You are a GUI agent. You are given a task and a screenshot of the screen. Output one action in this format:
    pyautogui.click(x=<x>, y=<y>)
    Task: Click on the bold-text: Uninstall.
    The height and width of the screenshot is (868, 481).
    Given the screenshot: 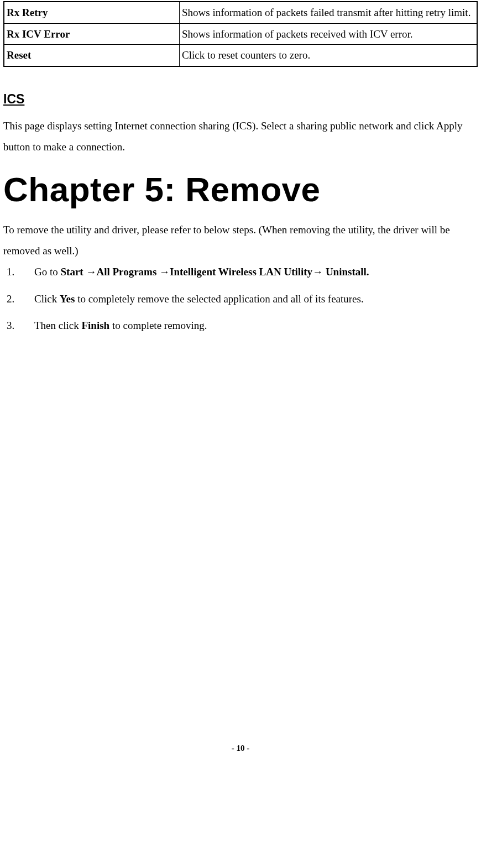 What is the action you would take?
    pyautogui.click(x=346, y=272)
    